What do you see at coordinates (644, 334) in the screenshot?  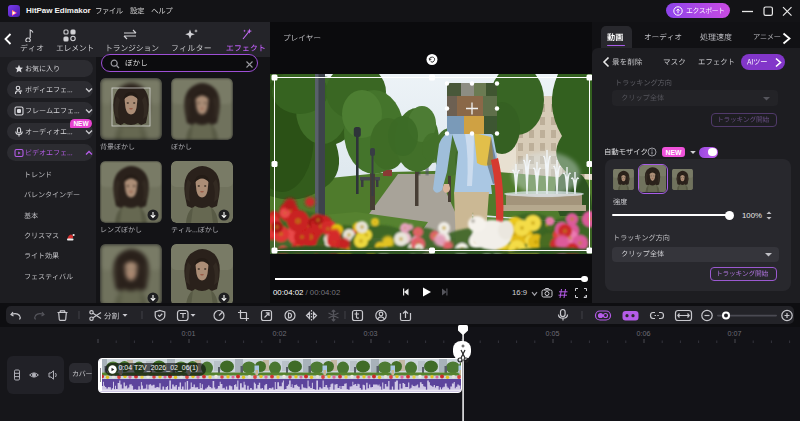 I see `svg-text: 0:06` at bounding box center [644, 334].